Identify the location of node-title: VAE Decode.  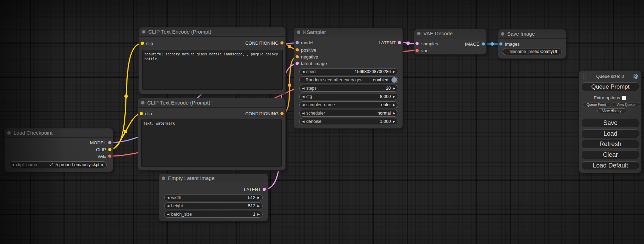
(438, 33).